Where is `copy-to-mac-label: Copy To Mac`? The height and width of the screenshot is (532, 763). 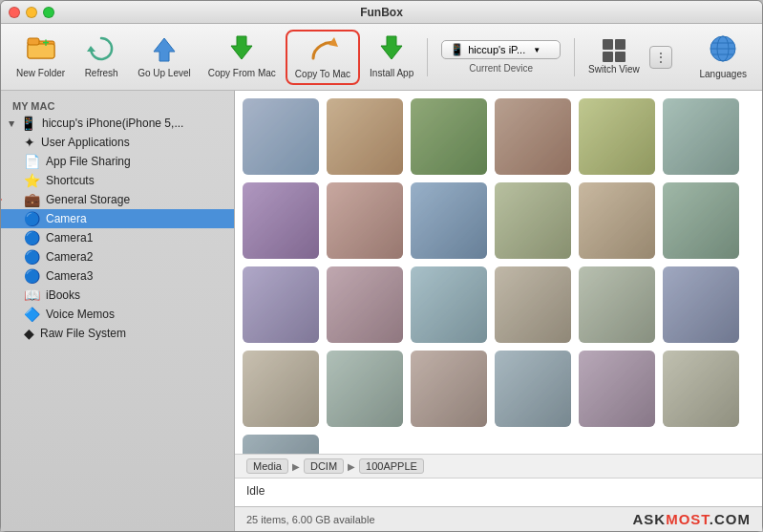
copy-to-mac-label: Copy To Mac is located at coordinates (323, 74).